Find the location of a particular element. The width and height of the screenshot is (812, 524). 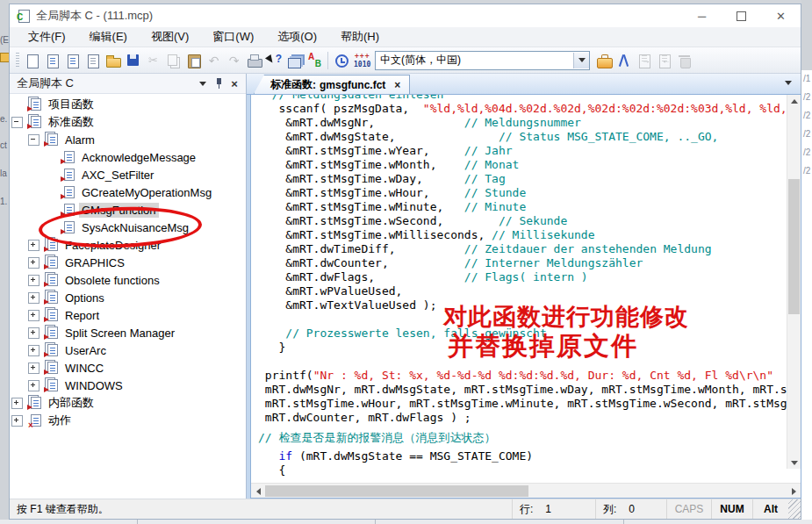

code-line: &mRT.stMsgTime.wMinute, // Minute is located at coordinates (523, 207).